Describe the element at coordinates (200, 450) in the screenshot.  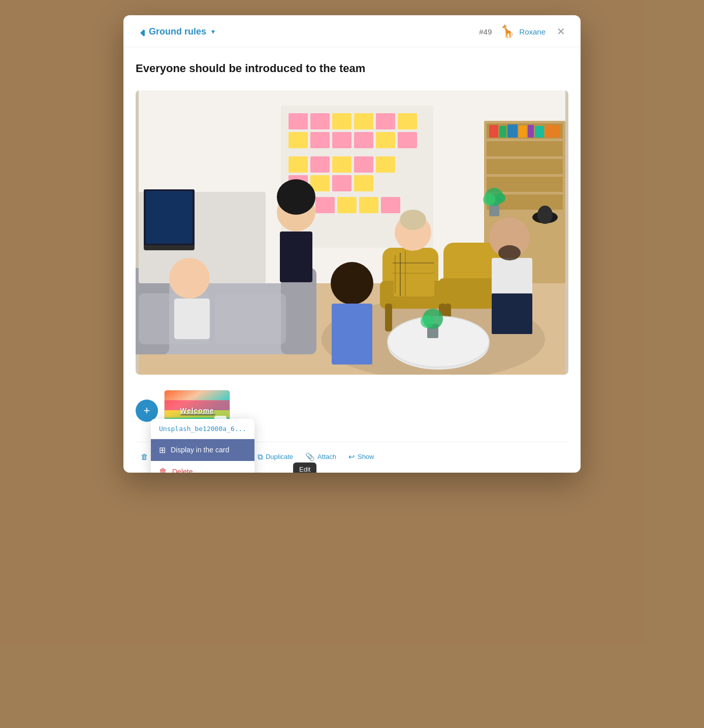
I see `display-in-card-label: Display in the card` at that location.